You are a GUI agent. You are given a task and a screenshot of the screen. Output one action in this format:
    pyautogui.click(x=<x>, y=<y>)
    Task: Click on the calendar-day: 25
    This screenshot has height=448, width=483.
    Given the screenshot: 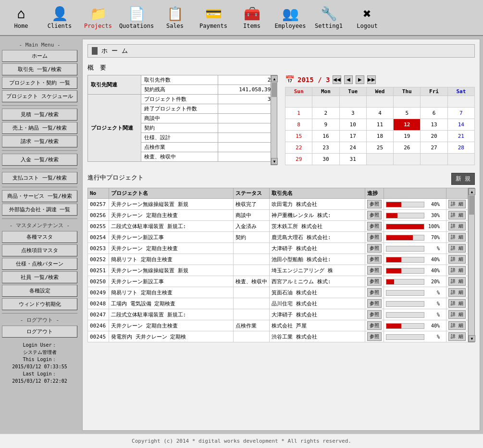 What is the action you would take?
    pyautogui.click(x=380, y=148)
    